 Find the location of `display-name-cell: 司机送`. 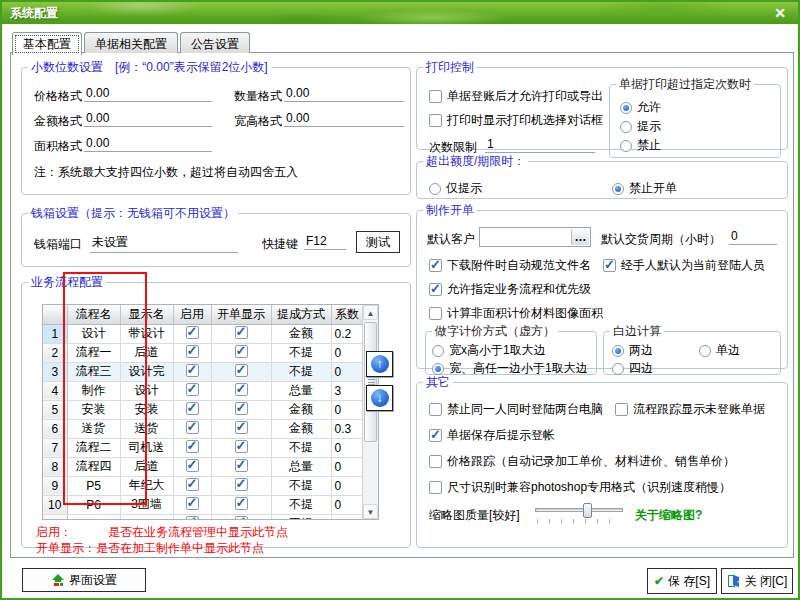

display-name-cell: 司机送 is located at coordinates (146, 448).